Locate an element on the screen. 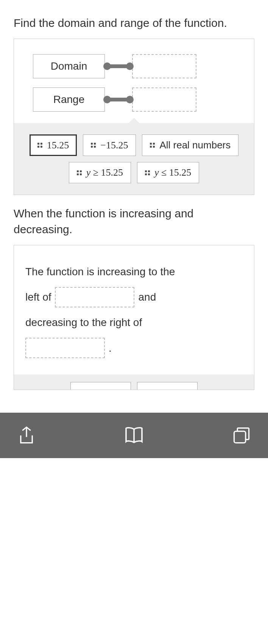 Image resolution: width=268 pixels, height=644 pixels. fill-text: The function is increasing to the is located at coordinates (100, 272).